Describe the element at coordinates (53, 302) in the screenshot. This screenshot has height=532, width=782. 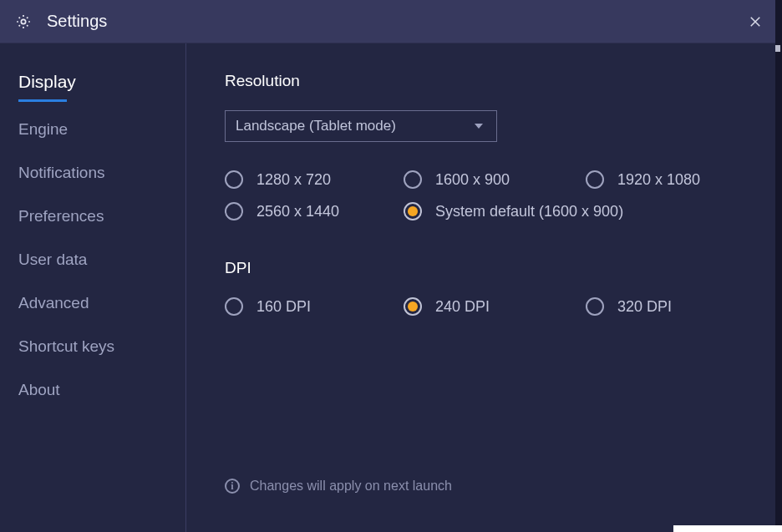
I see `sidebar-item-label: Advanced` at that location.